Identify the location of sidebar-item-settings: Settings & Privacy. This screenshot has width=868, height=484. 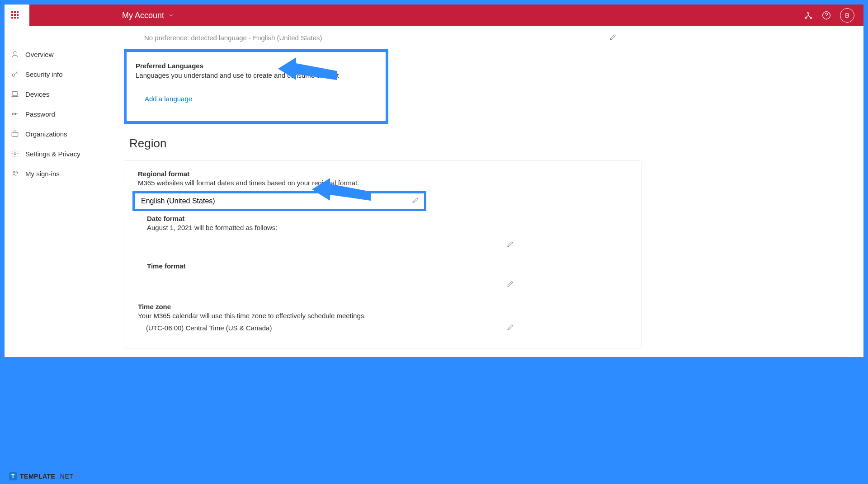
(57, 154).